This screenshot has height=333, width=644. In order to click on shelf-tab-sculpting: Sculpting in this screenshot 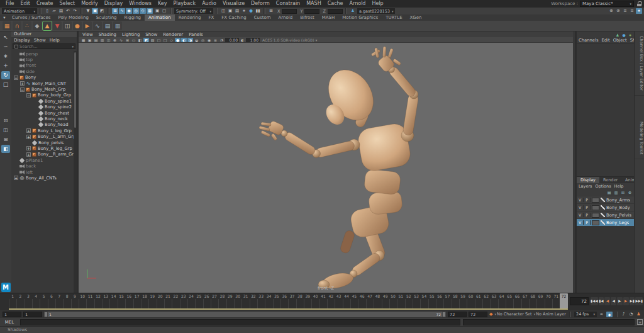, I will do `click(107, 18)`.